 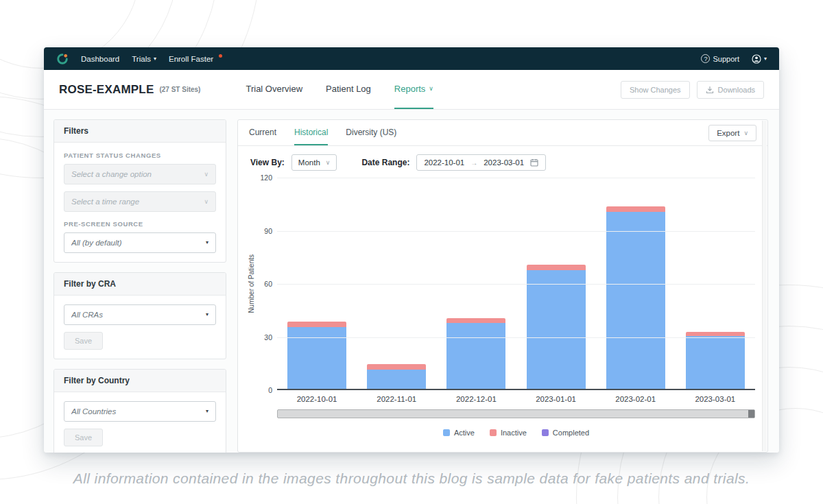 I want to click on filter-by-country-title: Filter by Country, so click(x=140, y=381).